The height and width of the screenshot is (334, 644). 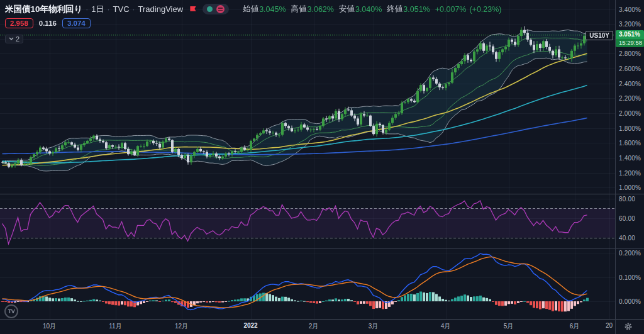 What do you see at coordinates (630, 98) in the screenshot?
I see `price-tick-label: 2.200%` at bounding box center [630, 98].